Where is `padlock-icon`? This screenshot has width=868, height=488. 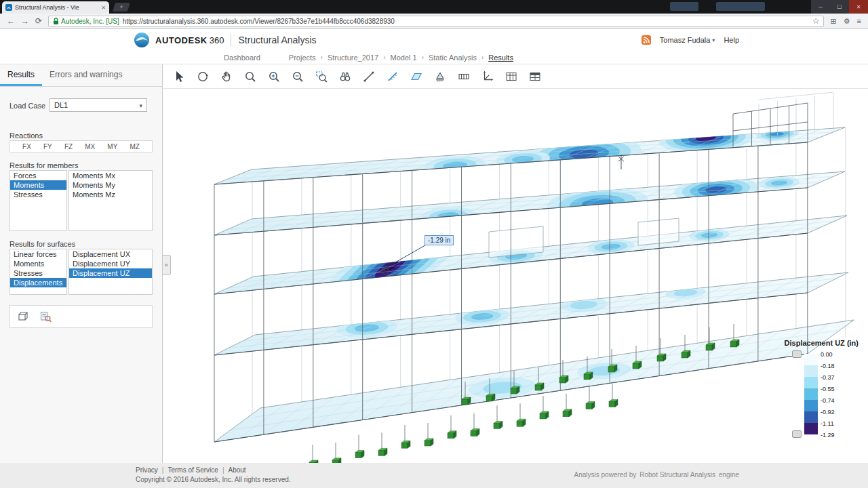 padlock-icon is located at coordinates (56, 22).